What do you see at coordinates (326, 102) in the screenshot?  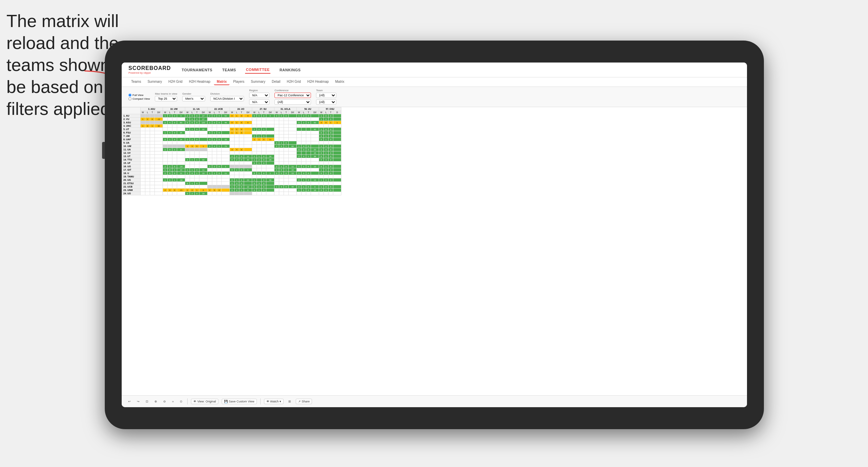 I see `team-sub-select: (All)` at bounding box center [326, 102].